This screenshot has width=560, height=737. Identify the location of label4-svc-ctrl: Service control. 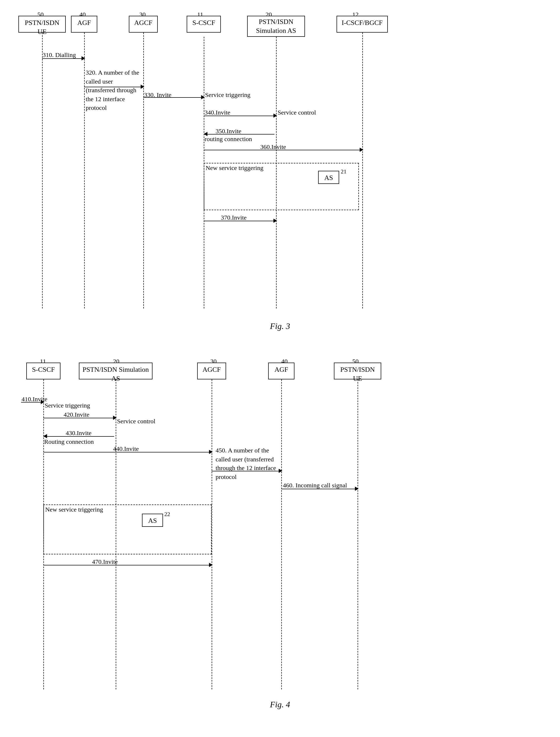
(136, 421).